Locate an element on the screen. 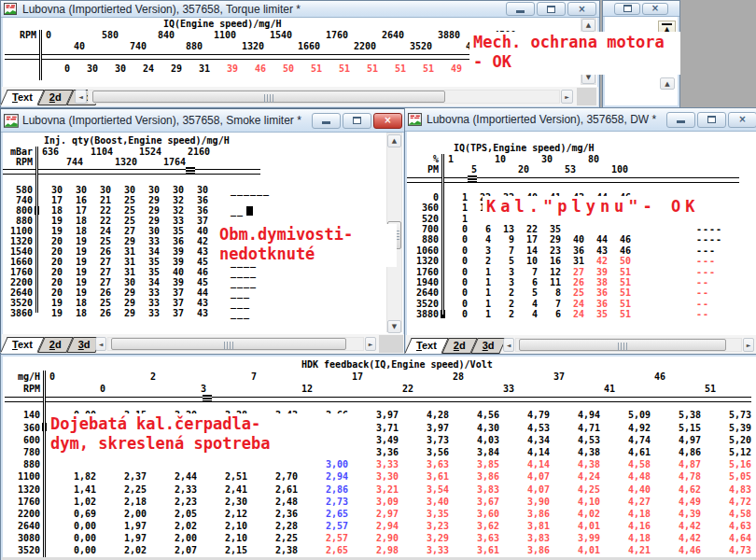 Image resolution: width=756 pixels, height=560 pixels. map-cell: 4,71 is located at coordinates (575, 427).